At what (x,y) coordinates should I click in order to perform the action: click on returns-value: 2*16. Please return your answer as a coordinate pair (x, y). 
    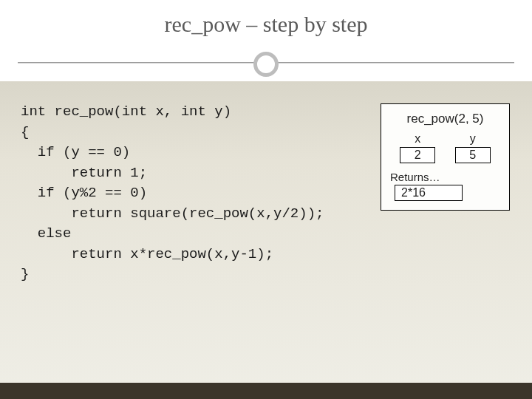
    Looking at the image, I should click on (429, 193).